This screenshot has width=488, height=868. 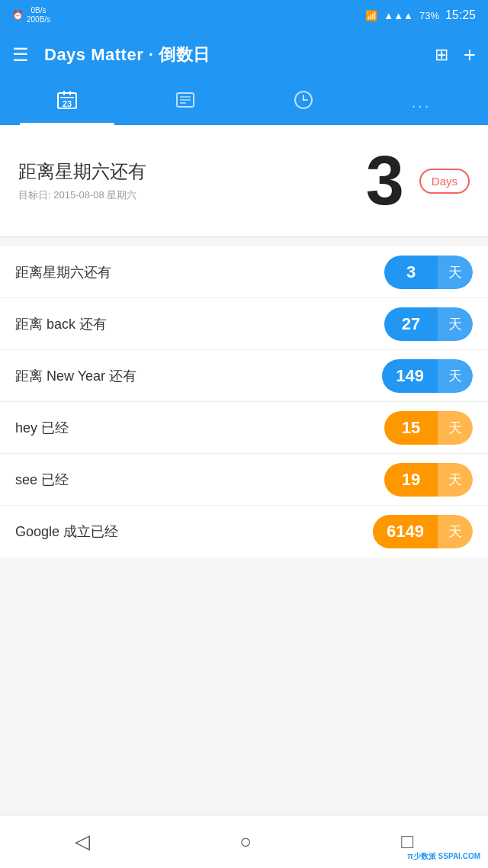 What do you see at coordinates (244, 480) in the screenshot?
I see `list-item: see 已经 19 天` at bounding box center [244, 480].